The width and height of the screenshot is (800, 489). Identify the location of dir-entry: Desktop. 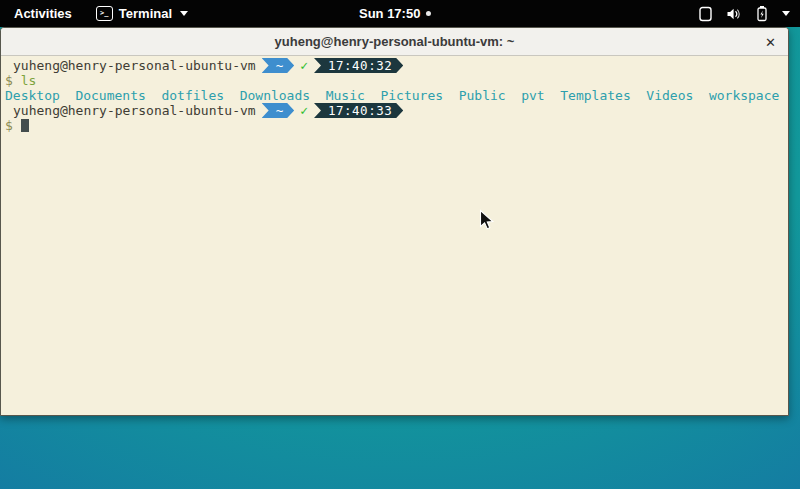
(32, 96).